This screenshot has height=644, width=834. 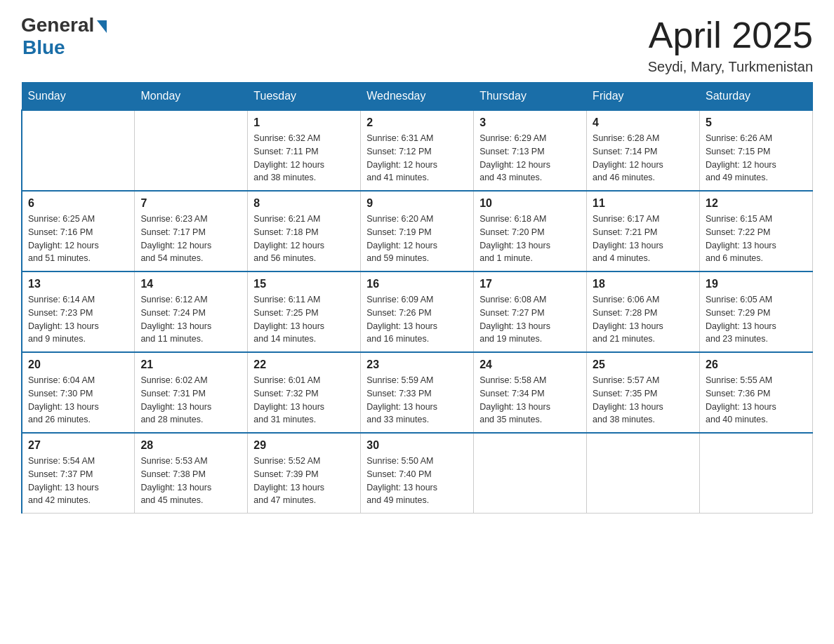 I want to click on day-info: Sunrise: 6:02 AM Sunset: 7:31 PM Dayligh…, so click(x=191, y=400).